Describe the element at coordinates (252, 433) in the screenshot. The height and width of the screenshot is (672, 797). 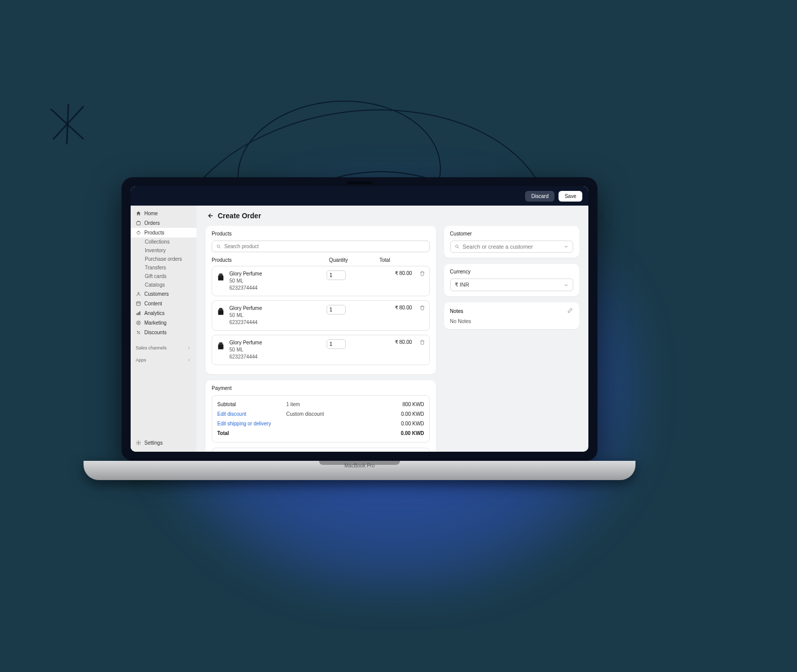
I see `total-label: Total` at that location.